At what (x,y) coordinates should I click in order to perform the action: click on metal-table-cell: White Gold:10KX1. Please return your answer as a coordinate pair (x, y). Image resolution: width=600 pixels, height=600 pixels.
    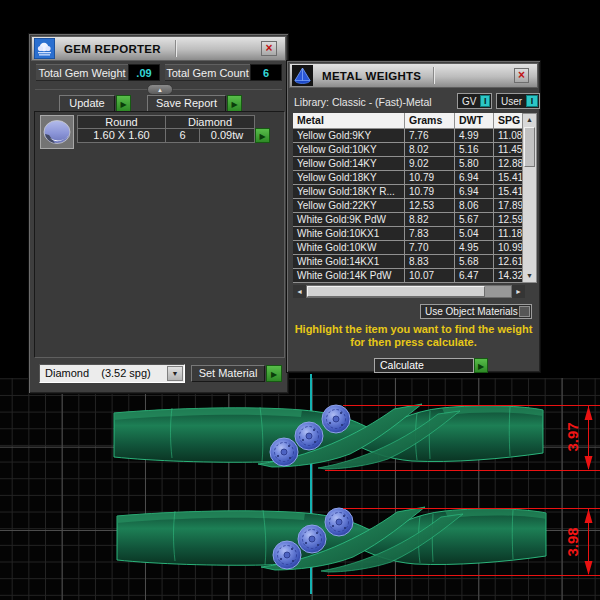
    Looking at the image, I should click on (349, 234).